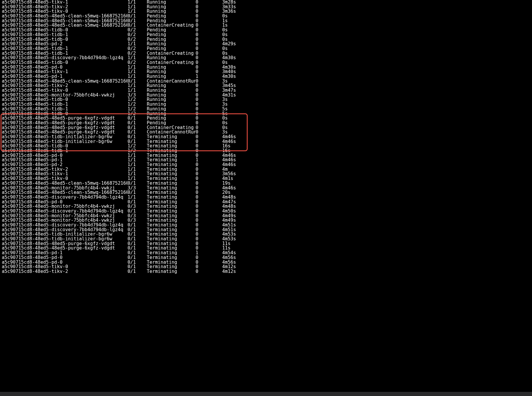  Describe the element at coordinates (266, 49) in the screenshot. I see `pod-row: a5c90715cd8-48ed5-tidb-10/2Pending00s` at that location.